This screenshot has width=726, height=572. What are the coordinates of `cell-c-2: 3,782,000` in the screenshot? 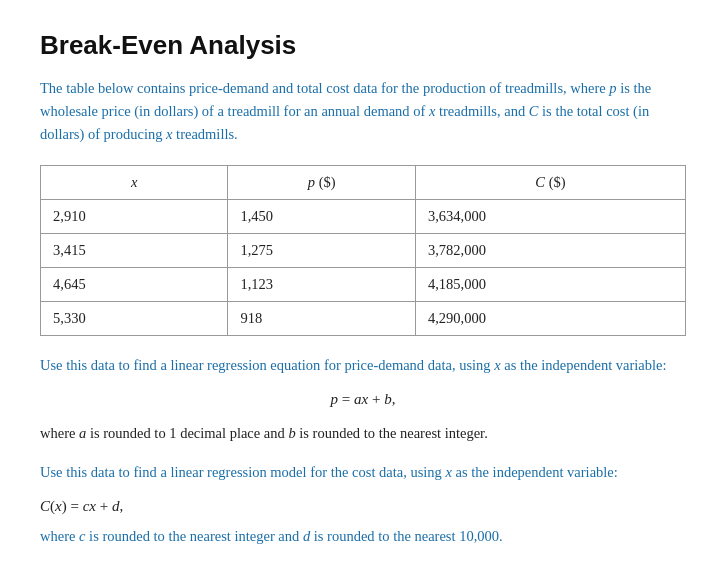 It's located at (550, 250).